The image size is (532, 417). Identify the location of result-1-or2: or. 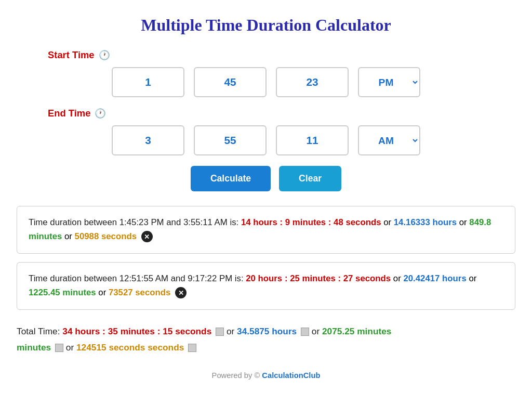
(464, 223).